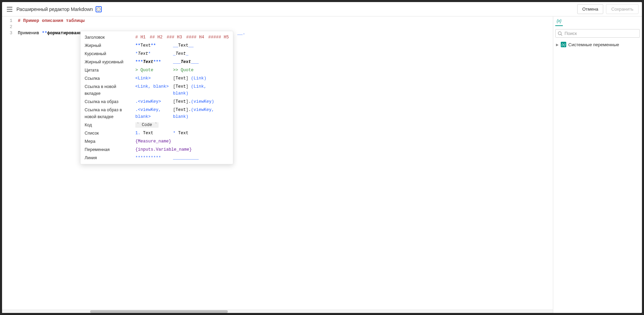 This screenshot has width=644, height=315. Describe the element at coordinates (157, 98) in the screenshot. I see `markdown-help-tooltip: Заголовок # H1 ## H2 ### H3 #### H4 ####…` at that location.